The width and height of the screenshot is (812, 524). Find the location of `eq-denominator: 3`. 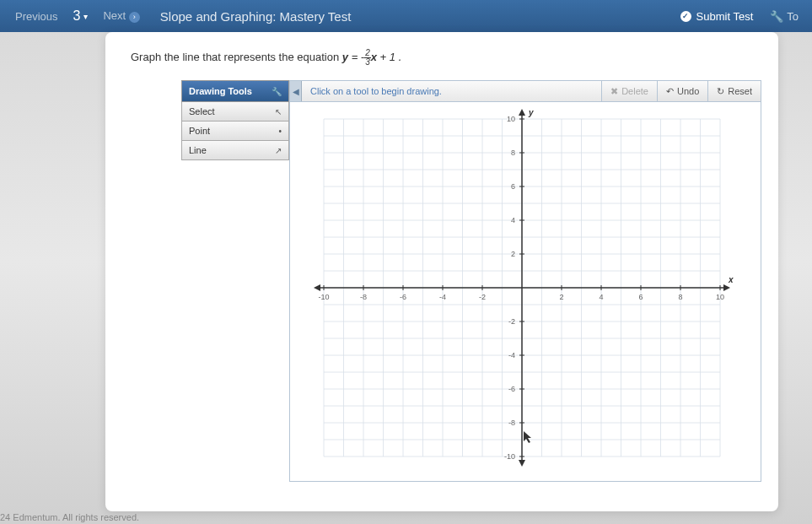

eq-denominator: 3 is located at coordinates (368, 62).